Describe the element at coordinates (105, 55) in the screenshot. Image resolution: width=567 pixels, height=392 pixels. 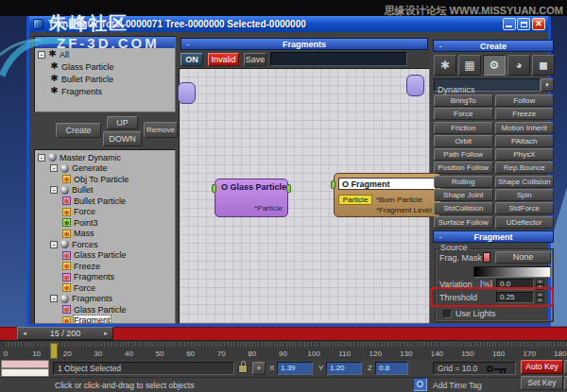
I see `tree-item-all: -✱All` at that location.